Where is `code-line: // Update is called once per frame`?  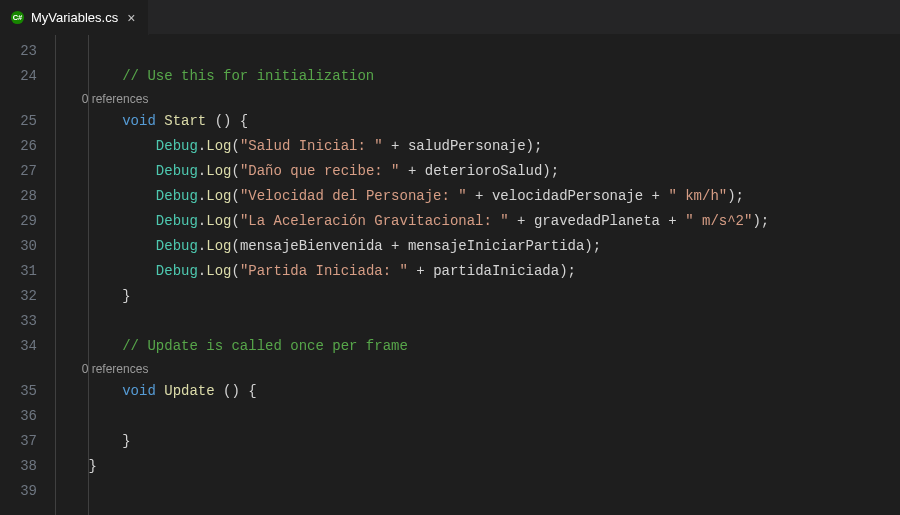
code-line: // Update is called once per frame is located at coordinates (478, 346).